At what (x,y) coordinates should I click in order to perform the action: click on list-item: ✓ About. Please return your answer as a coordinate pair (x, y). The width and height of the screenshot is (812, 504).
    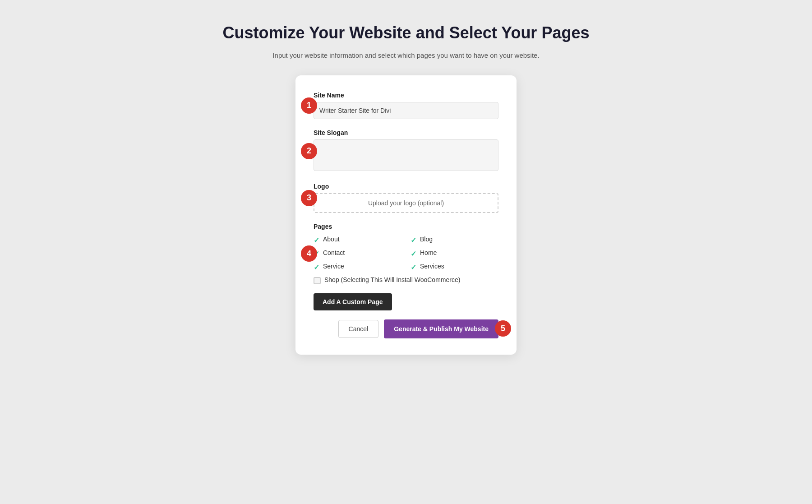
    Looking at the image, I should click on (357, 240).